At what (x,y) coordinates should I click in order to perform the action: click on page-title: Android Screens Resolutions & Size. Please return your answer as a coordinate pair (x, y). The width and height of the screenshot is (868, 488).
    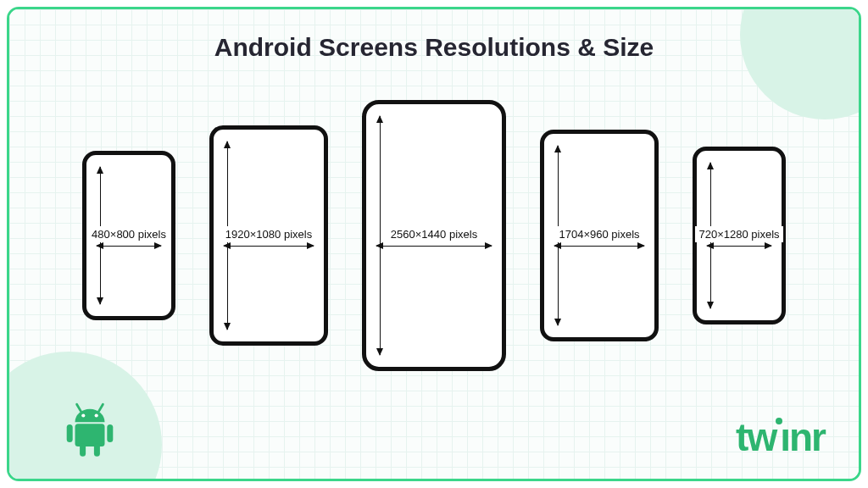
    Looking at the image, I should click on (434, 47).